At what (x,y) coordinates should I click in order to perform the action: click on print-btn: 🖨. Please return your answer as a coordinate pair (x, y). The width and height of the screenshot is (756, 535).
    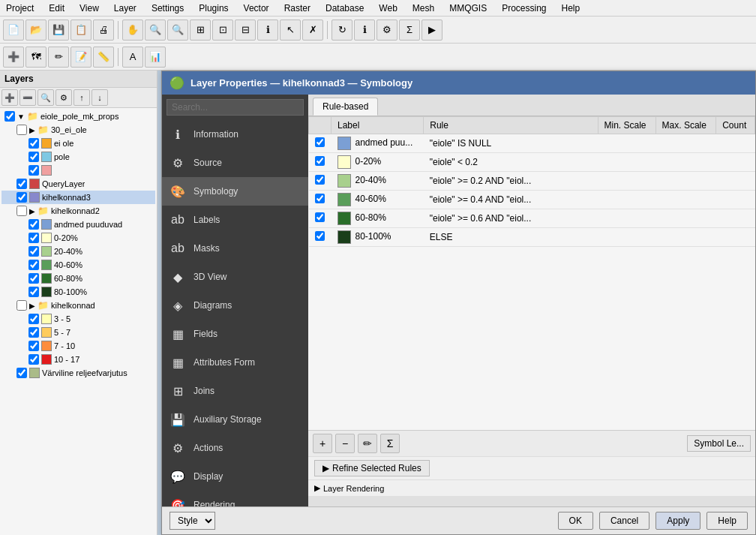
    Looking at the image, I should click on (104, 30).